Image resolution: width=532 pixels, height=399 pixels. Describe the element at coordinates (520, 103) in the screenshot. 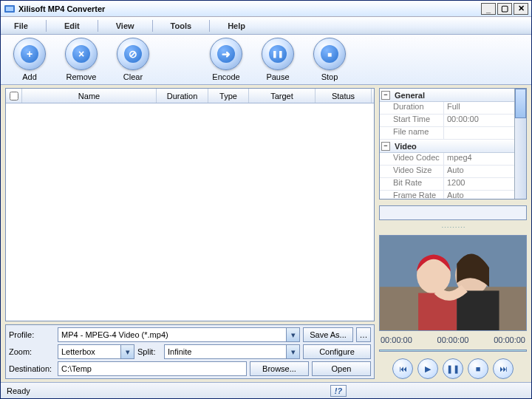

I see `scrollbar-thumb` at that location.